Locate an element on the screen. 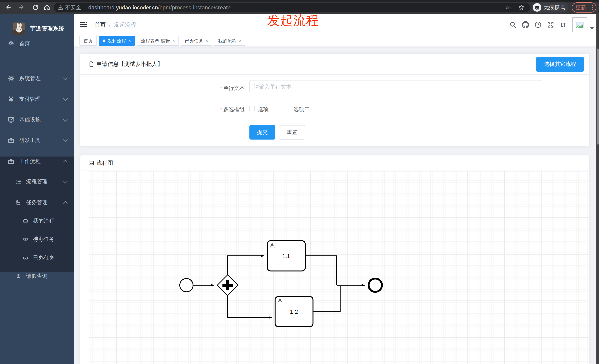 The width and height of the screenshot is (599, 364). browser-reload-button is located at coordinates (35, 7).